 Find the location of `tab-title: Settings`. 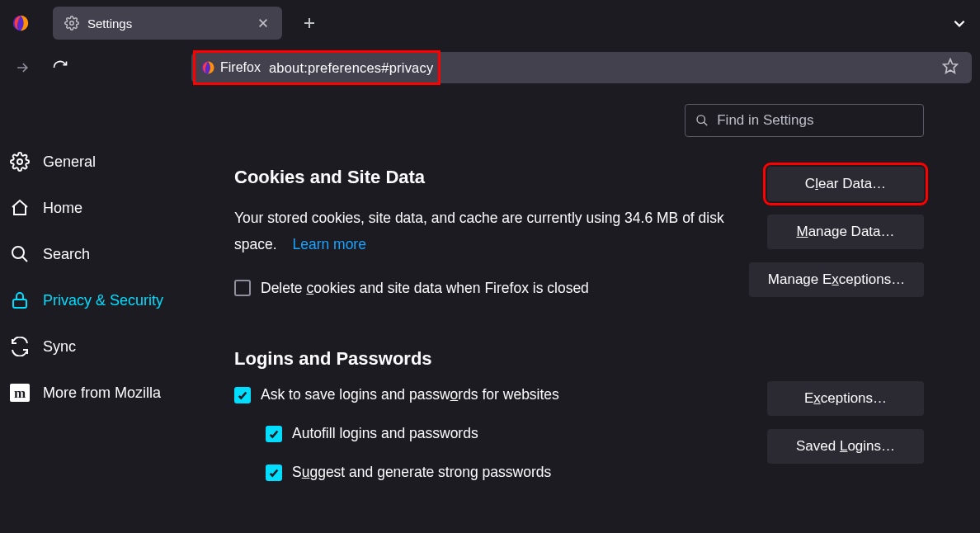

tab-title: Settings is located at coordinates (167, 23).